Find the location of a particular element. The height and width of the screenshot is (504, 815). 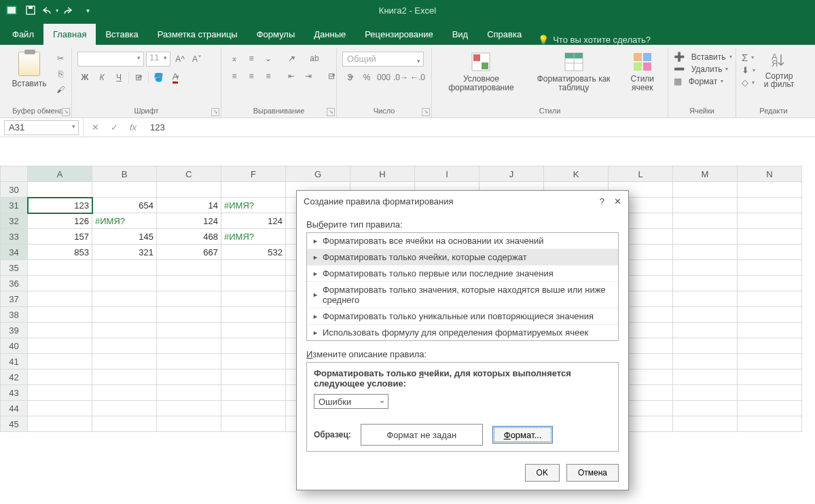

row-header: 45 is located at coordinates (14, 424).